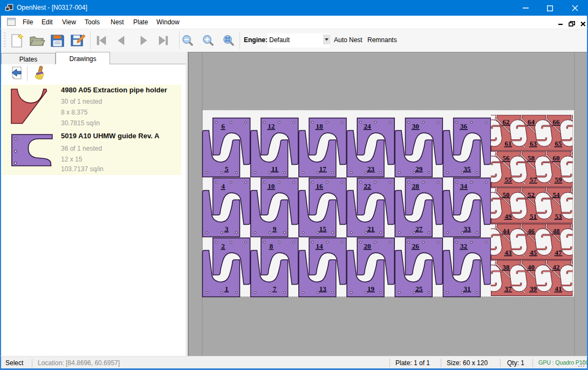 The width and height of the screenshot is (588, 370). What do you see at coordinates (271, 186) in the screenshot?
I see `svg-text: 10` at bounding box center [271, 186].